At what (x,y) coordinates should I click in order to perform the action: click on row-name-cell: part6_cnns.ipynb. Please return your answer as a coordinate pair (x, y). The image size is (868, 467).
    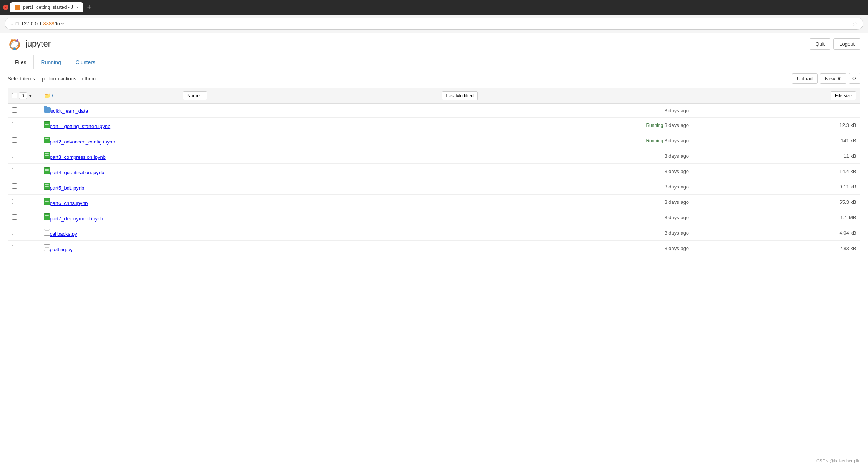
    Looking at the image, I should click on (239, 202).